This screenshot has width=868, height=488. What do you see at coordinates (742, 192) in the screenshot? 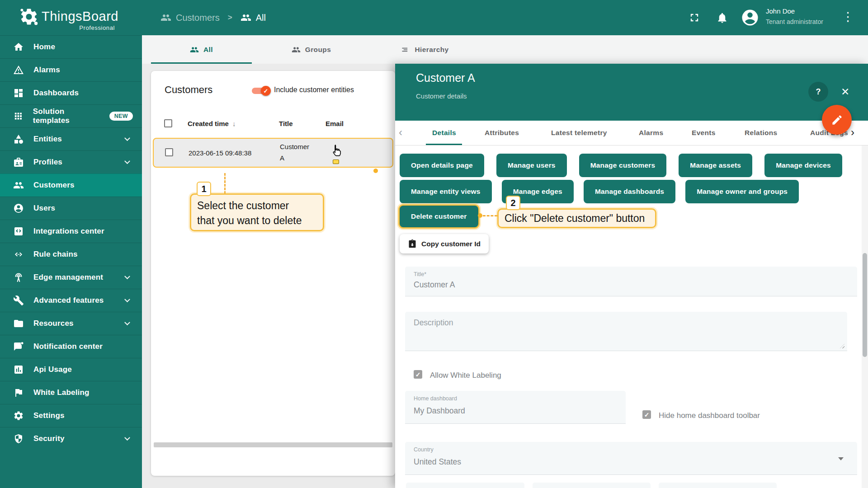
I see `manage-owner-and-groups-button: Manage owner and groups` at bounding box center [742, 192].